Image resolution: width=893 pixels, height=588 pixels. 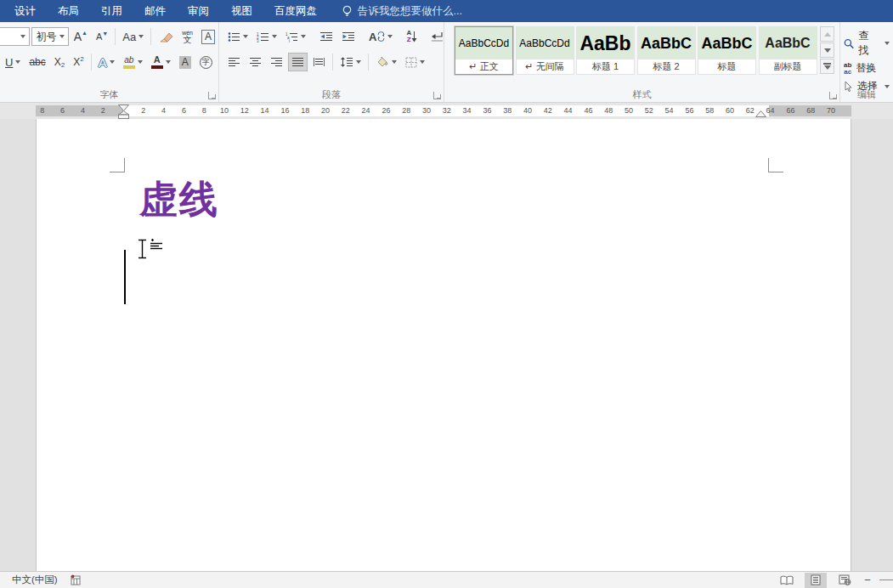 What do you see at coordinates (85, 32) in the screenshot?
I see `up-arrow-icon: ▲` at bounding box center [85, 32].